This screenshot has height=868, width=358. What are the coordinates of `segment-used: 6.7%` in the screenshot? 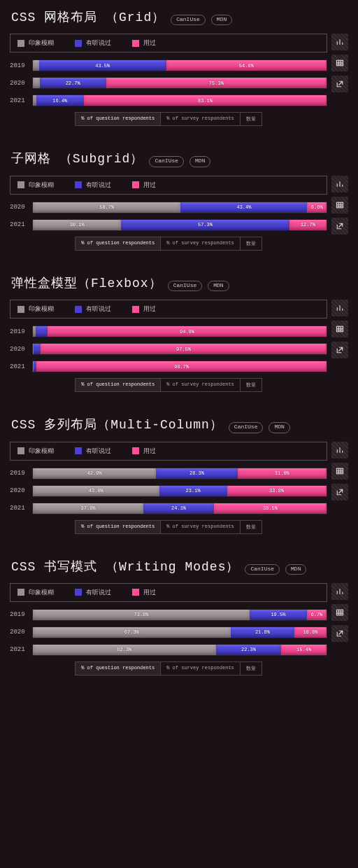 It's located at (317, 615).